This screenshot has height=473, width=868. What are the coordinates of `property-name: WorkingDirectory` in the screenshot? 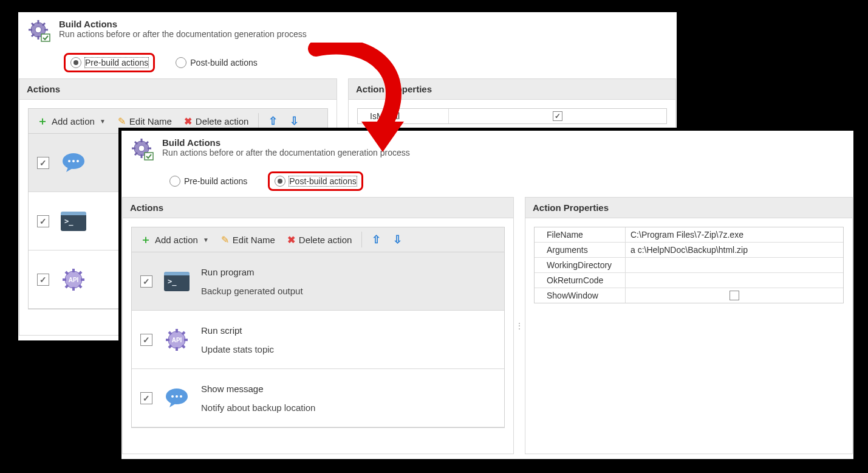 It's located at (580, 265).